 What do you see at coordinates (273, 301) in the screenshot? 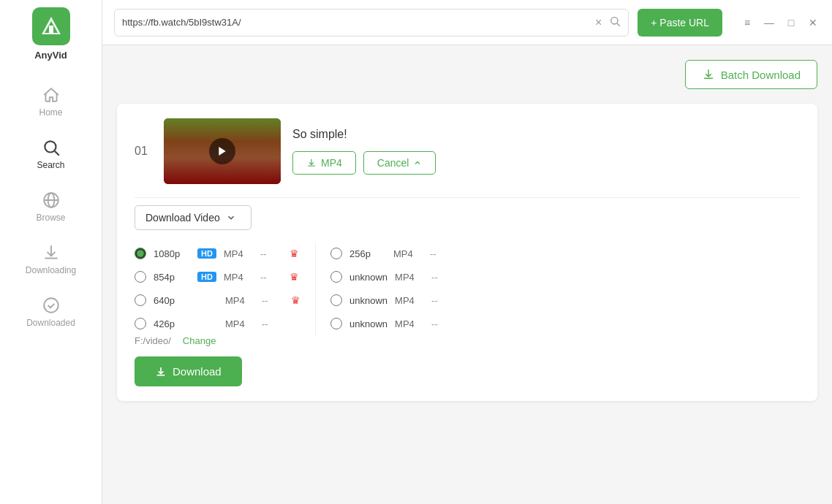
I see `size-640p: --` at bounding box center [273, 301].